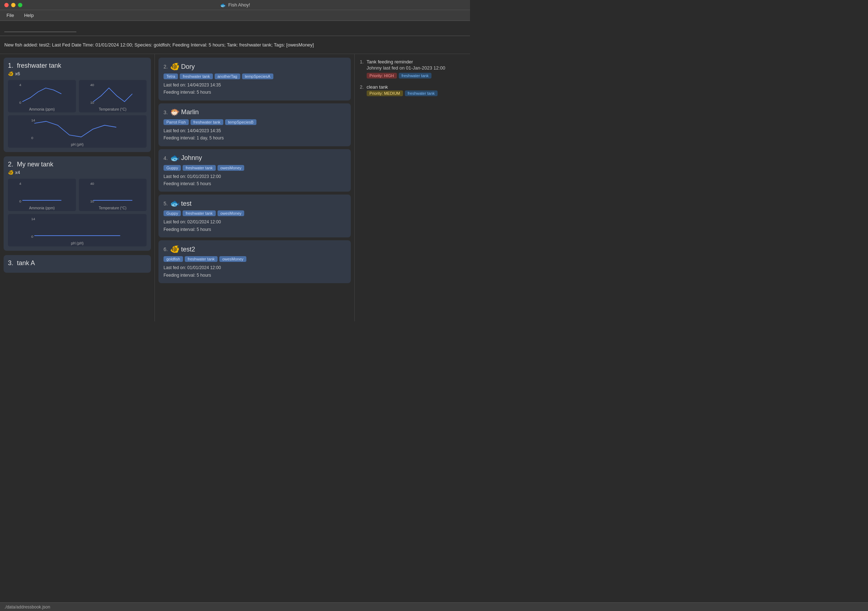 This screenshot has height=611, width=868. I want to click on tank-charts-1: 4 0 Ammonia (ppm) 40 10 Temperature (°C), so click(77, 114).